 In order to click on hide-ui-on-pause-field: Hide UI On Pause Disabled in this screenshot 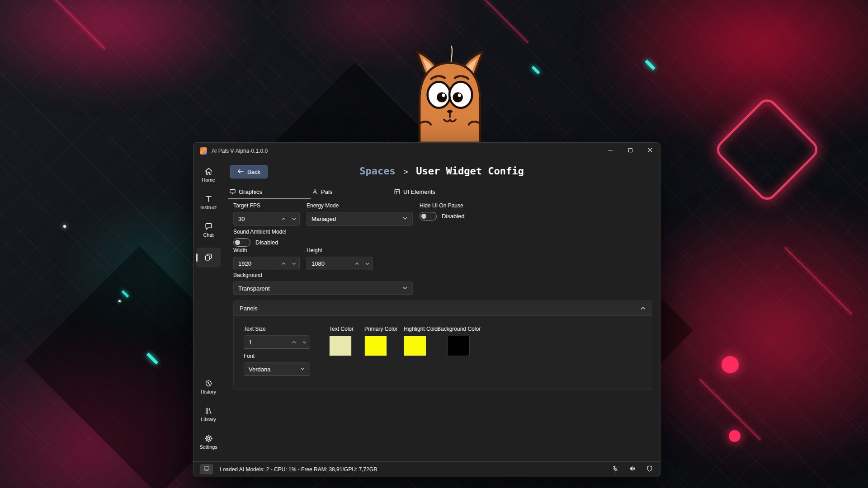, I will do `click(442, 211)`.